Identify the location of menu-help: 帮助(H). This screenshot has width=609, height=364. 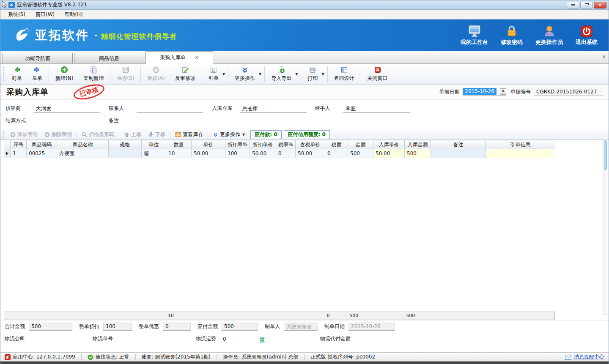
(74, 14).